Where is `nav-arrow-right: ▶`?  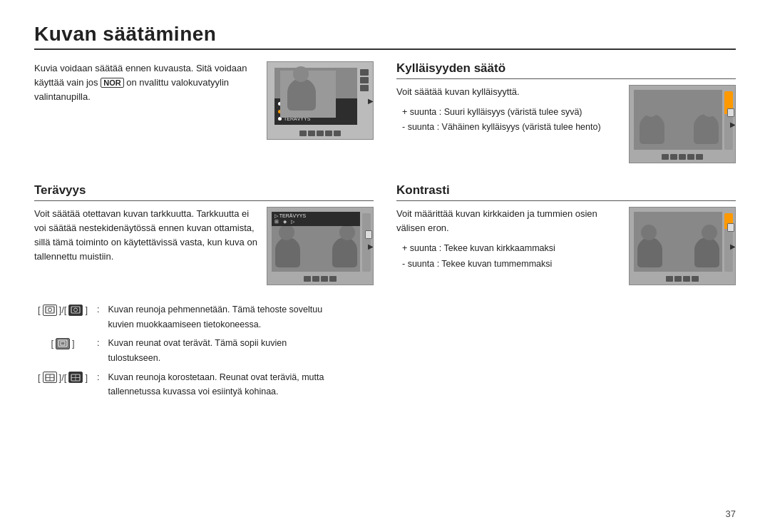
nav-arrow-right: ▶ is located at coordinates (371, 101).